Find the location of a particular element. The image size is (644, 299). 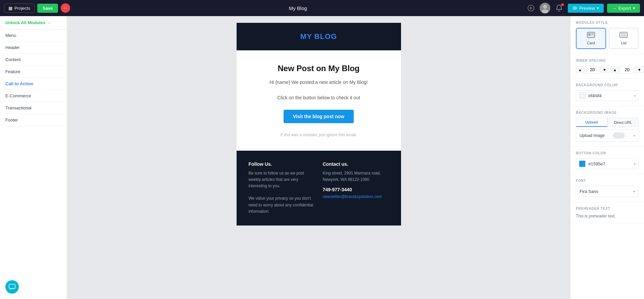

sidebar-item-transactional: Transactional is located at coordinates (34, 108).